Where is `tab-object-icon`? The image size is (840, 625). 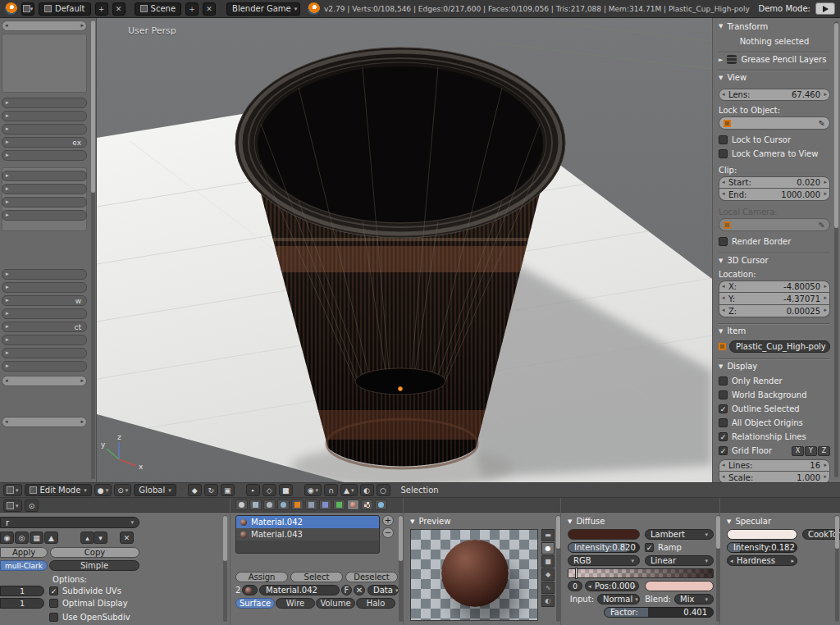 tab-object-icon is located at coordinates (297, 505).